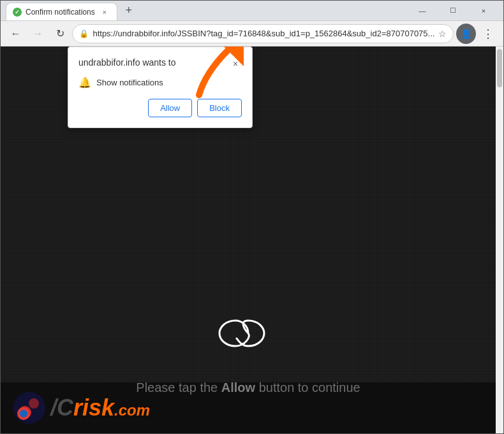 The image size is (504, 434). I want to click on url-text: https://undrabbifor.info/JSSBIN?tag_id=7…, so click(263, 33).